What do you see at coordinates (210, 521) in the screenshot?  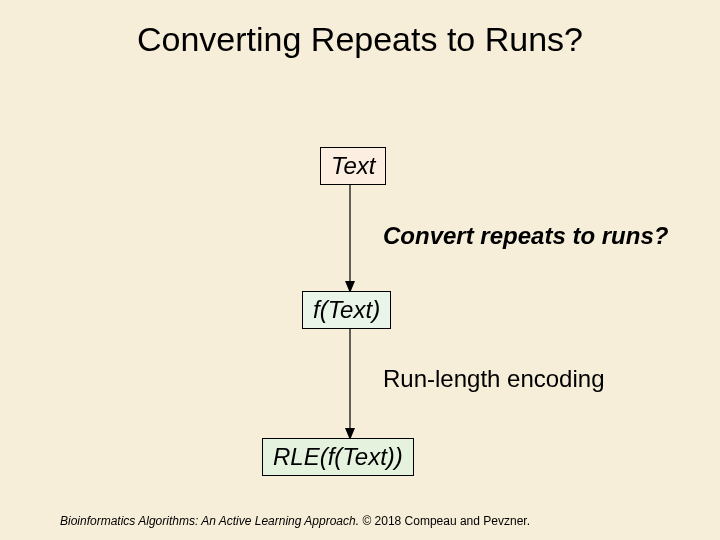 I see `footer-book-title: Bioinformatics Algorithms: An Active Lea…` at bounding box center [210, 521].